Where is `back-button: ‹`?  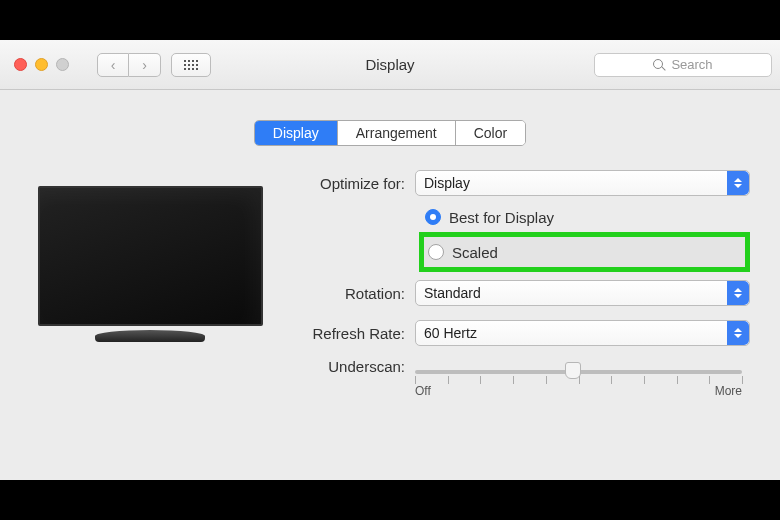
back-button: ‹ is located at coordinates (113, 65).